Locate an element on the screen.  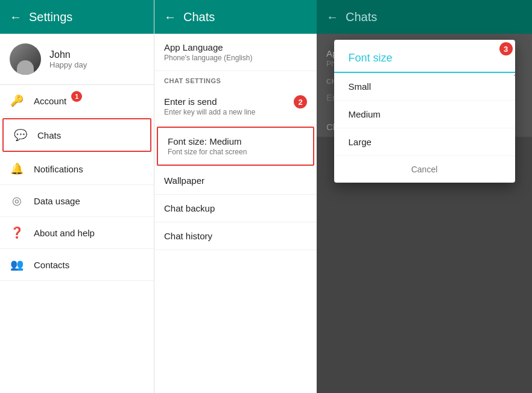
chats-header: ← Chats is located at coordinates (235, 17).